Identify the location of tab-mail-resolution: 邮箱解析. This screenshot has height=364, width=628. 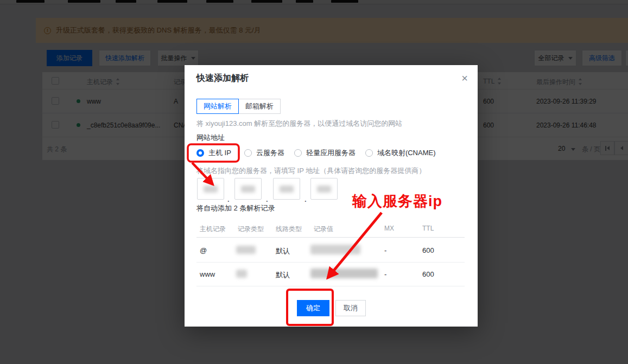
(259, 106).